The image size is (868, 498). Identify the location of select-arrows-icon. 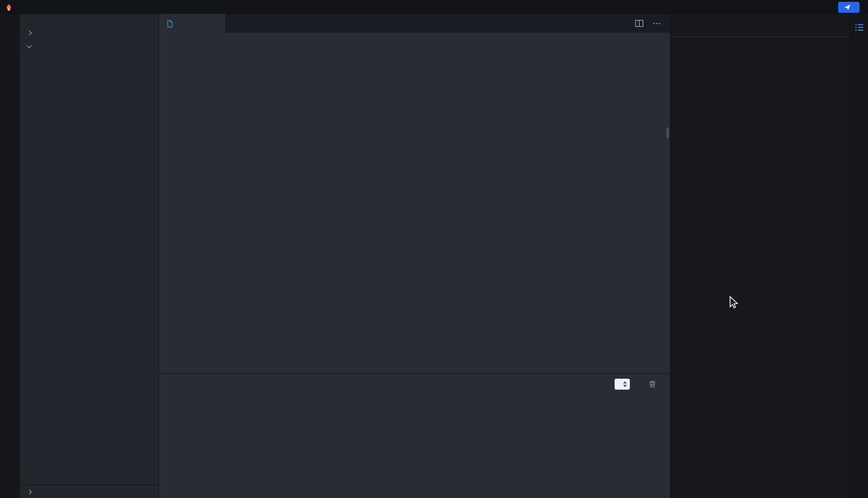
(625, 384).